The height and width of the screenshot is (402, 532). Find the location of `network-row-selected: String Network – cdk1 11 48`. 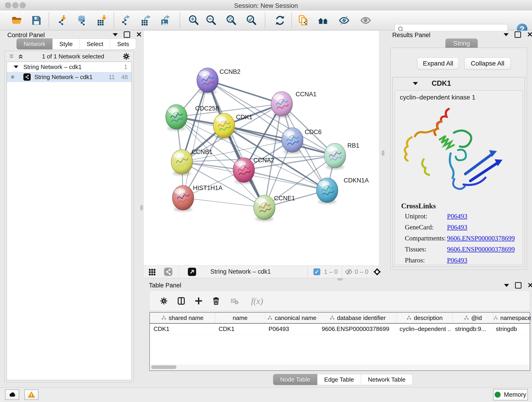

network-row-selected: String Network – cdk1 11 48 is located at coordinates (69, 77).